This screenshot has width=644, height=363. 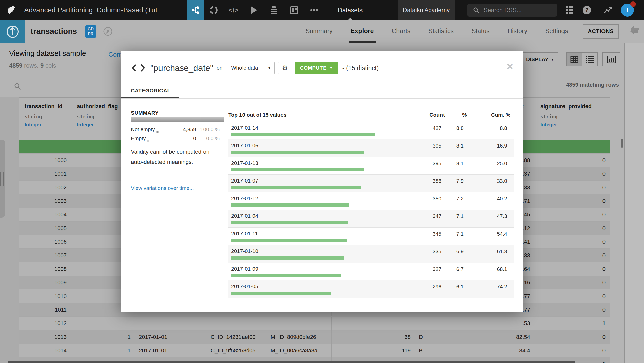 What do you see at coordinates (299, 351) in the screenshot?
I see `cell: M_ID_00a6ca8a8a` at bounding box center [299, 351].